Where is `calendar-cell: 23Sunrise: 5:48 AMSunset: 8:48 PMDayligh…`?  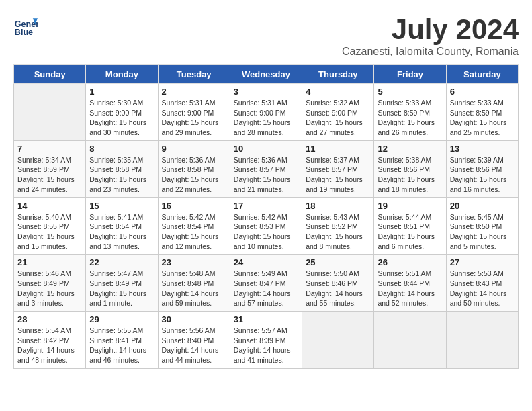 calendar-cell: 23Sunrise: 5:48 AMSunset: 8:48 PMDayligh… is located at coordinates (193, 283).